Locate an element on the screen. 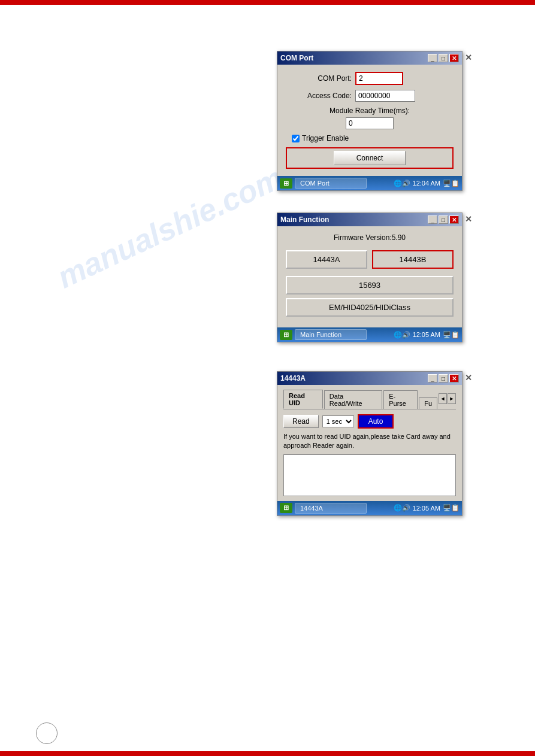 The image size is (535, 756). main-function-minimize-btn: _ is located at coordinates (433, 220).